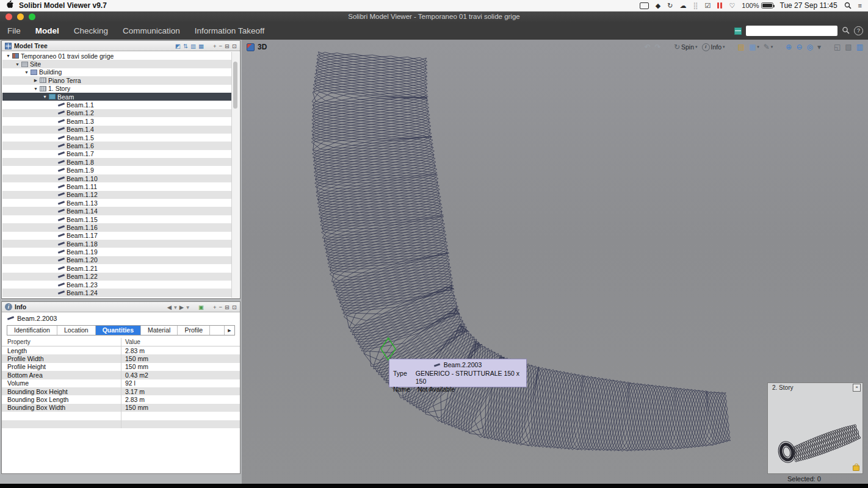  What do you see at coordinates (178, 46) in the screenshot?
I see `highlight-selection-icon: ◩` at bounding box center [178, 46].